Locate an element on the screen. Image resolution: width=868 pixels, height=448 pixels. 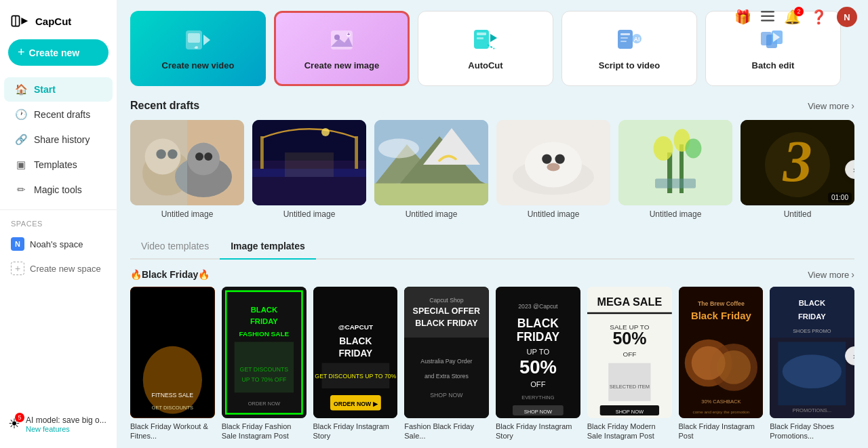
black-friday-header: 🔥Black Friday🔥 View more › is located at coordinates (492, 274).